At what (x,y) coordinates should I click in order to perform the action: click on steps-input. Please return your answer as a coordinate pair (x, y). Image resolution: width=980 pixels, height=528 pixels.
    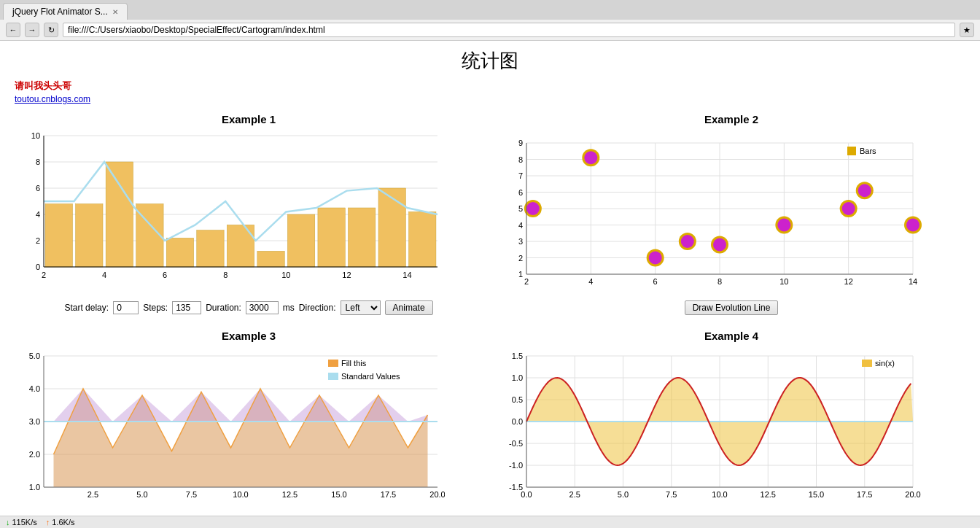
    Looking at the image, I should click on (187, 308).